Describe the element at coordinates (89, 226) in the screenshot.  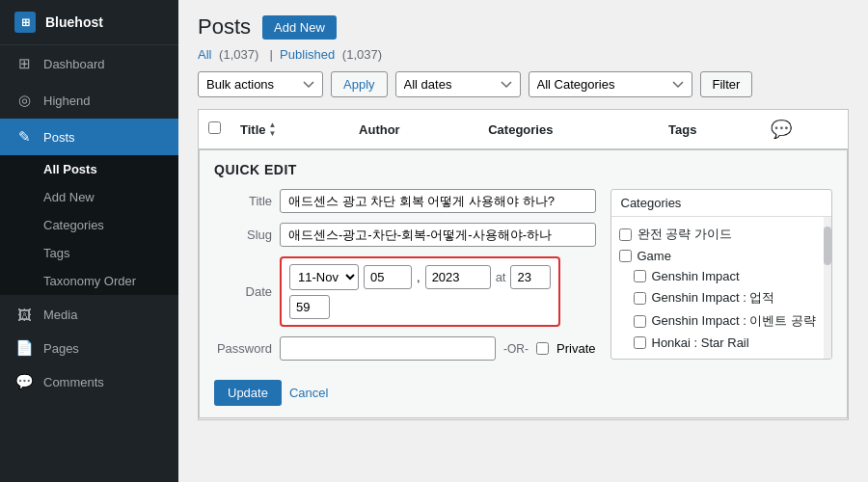
I see `submenu-categories: Categories` at that location.